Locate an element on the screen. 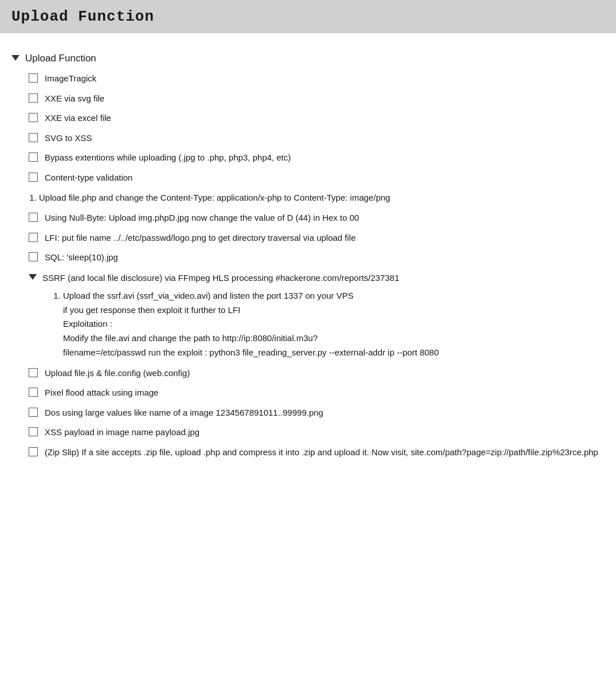 This screenshot has width=616, height=688. ssrf-header: SSRF (and local file disclosure) via FFm… is located at coordinates (316, 277).